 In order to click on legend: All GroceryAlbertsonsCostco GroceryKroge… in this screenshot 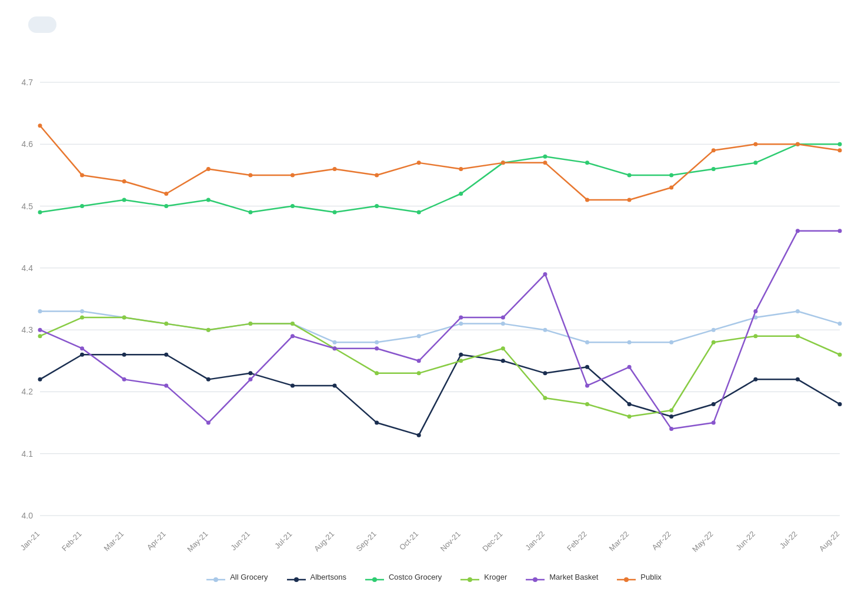, I will do `click(434, 577)`.